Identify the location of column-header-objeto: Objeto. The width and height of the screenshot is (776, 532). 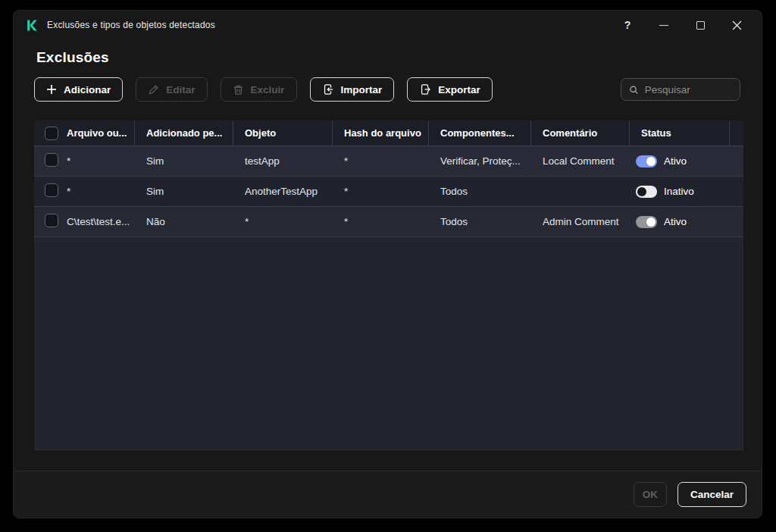
(283, 133).